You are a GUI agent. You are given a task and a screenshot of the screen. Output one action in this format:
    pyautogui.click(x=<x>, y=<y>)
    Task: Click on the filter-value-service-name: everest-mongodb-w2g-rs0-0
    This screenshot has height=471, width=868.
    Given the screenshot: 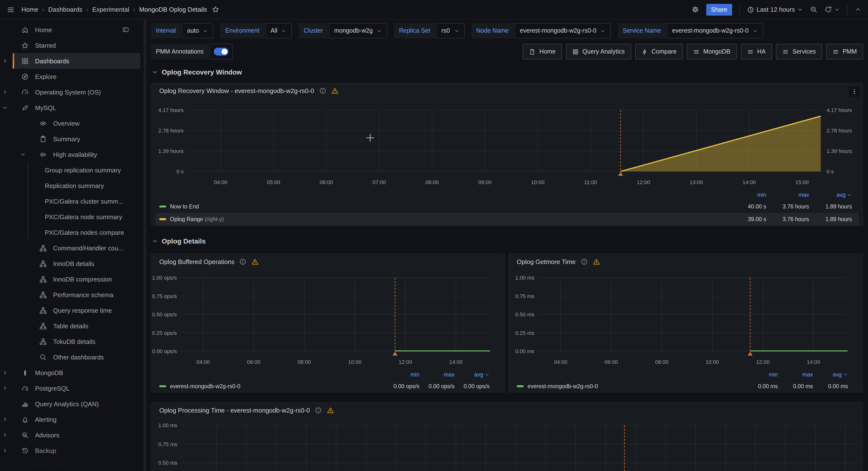 What is the action you would take?
    pyautogui.click(x=715, y=31)
    